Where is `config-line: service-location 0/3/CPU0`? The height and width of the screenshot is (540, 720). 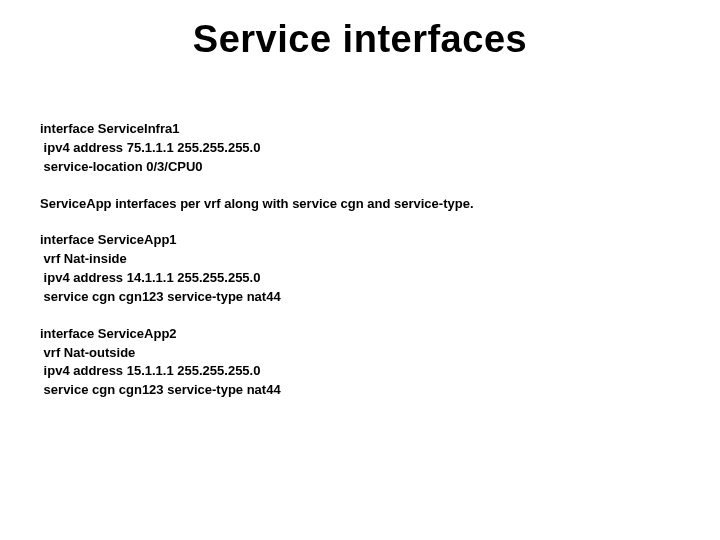
config-line: service-location 0/3/CPU0 is located at coordinates (360, 168).